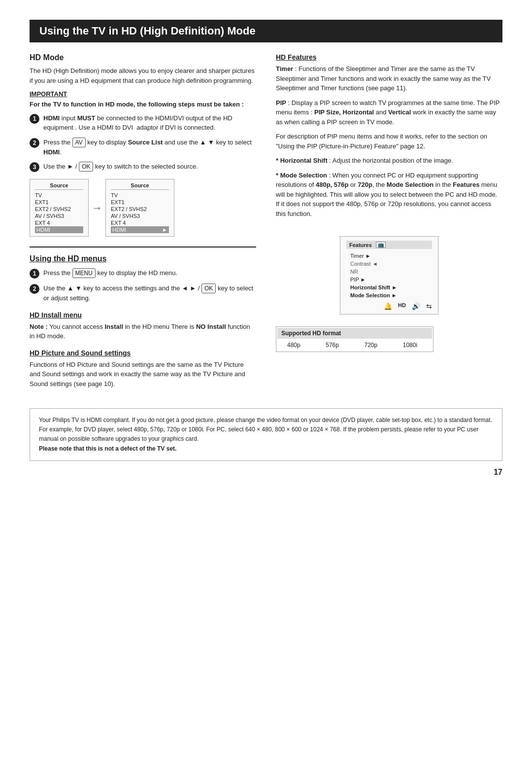 The height and width of the screenshot is (776, 532). I want to click on step-num-2: 2, so click(34, 143).